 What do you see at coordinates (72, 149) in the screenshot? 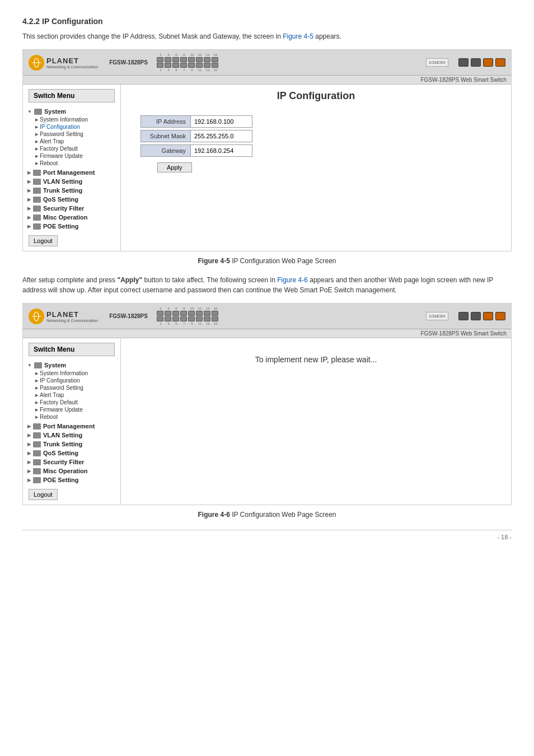
I see `sidebar-item-factory-1: Factory Default` at bounding box center [72, 149].